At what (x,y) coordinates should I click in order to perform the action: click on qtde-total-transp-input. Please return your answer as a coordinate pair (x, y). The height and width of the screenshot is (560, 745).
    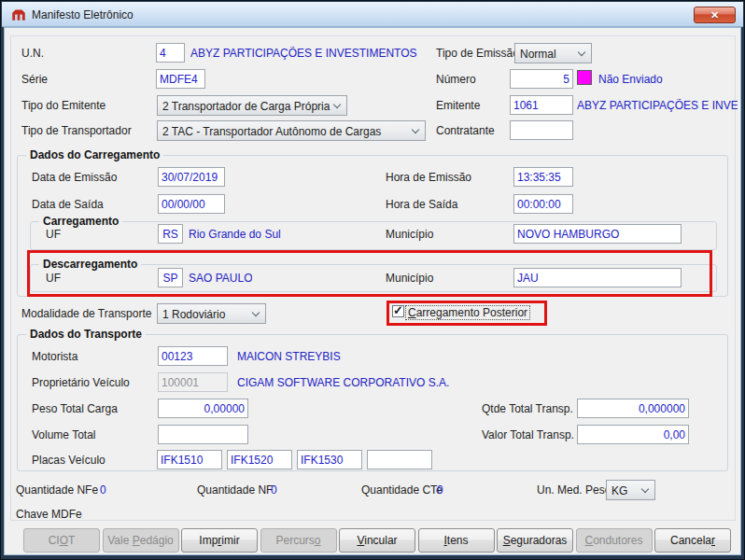
    Looking at the image, I should click on (633, 409).